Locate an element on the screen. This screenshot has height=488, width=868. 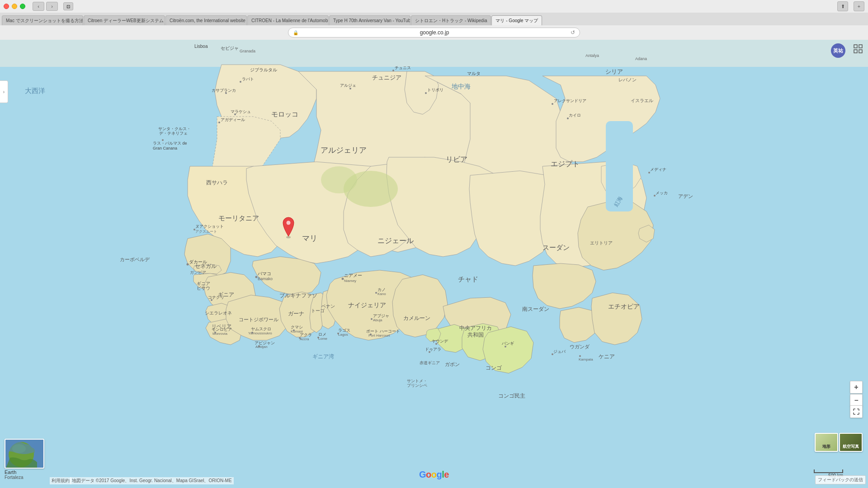
satellite-button: 航空写真 is located at coordinates (851, 442).